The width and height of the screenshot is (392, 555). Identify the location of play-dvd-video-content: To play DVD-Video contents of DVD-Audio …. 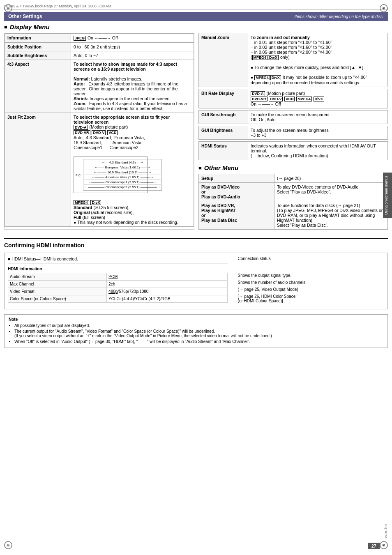
(331, 192).